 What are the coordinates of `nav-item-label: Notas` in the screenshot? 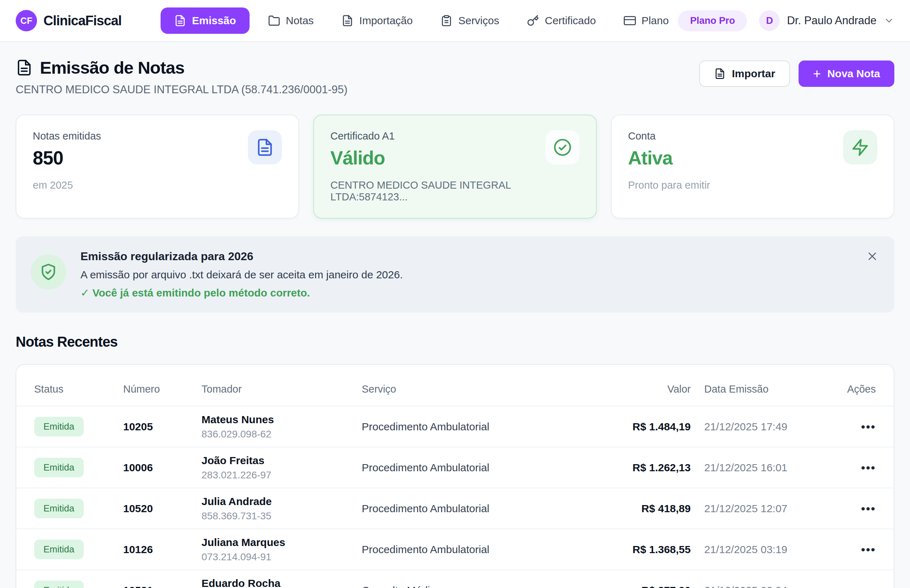 It's located at (300, 21).